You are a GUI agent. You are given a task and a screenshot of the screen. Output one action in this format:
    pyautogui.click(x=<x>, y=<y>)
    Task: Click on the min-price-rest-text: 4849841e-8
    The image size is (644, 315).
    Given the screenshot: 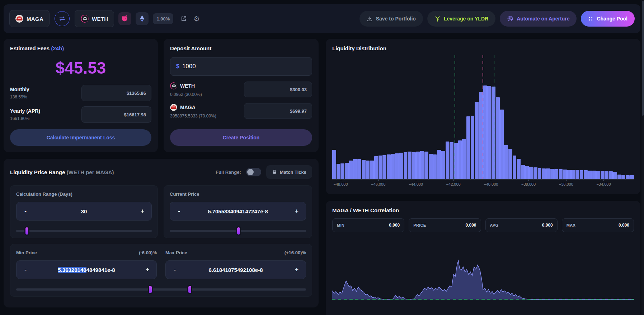 What is the action you would take?
    pyautogui.click(x=101, y=270)
    